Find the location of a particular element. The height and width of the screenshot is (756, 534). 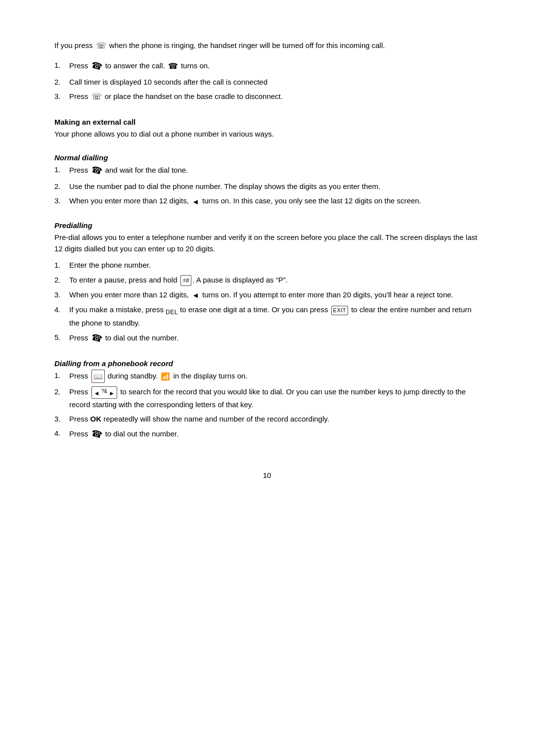

normal-dialling-step-1: 1. Press ☎ and wait for the dial tone. is located at coordinates (267, 171).